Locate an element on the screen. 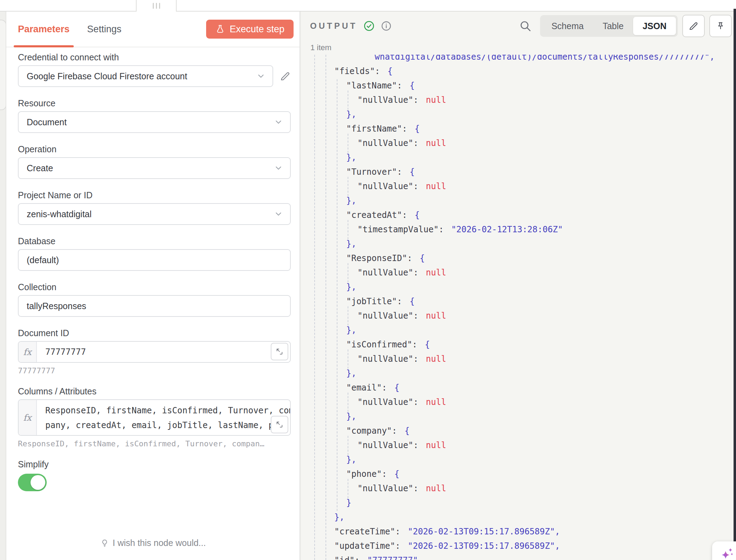  canvas-edge-strip is located at coordinates (735, 284).